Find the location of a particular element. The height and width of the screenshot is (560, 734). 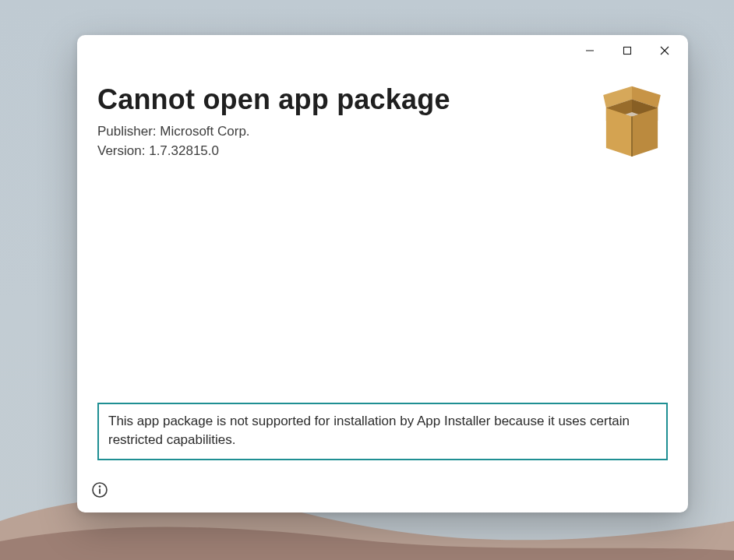

error-message-box: This app package is not supported for in… is located at coordinates (383, 431).